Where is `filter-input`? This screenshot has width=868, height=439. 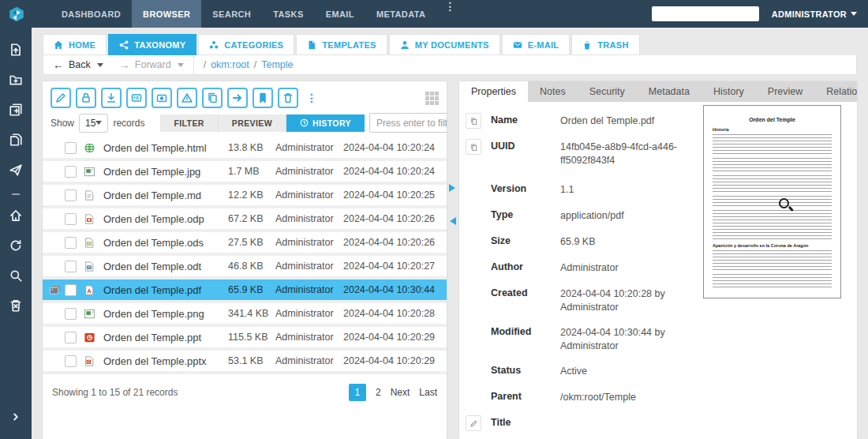 filter-input is located at coordinates (408, 123).